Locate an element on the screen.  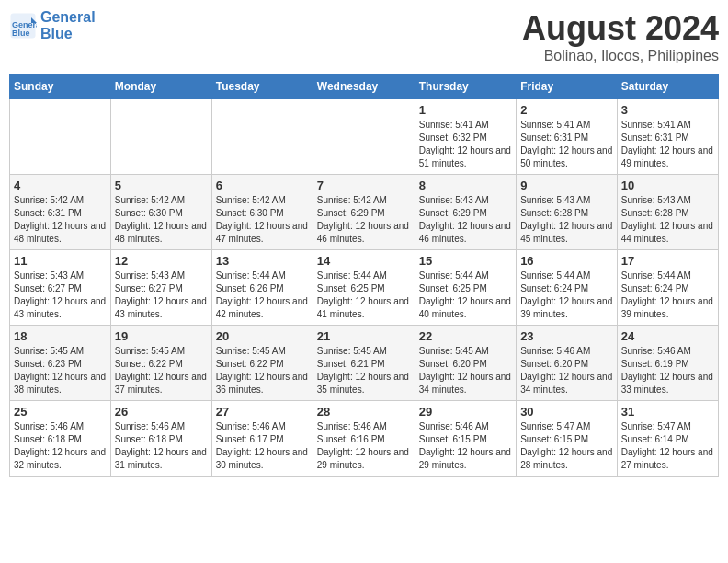
sunset-text: Sunset: 6:32 PM is located at coordinates (453, 138).